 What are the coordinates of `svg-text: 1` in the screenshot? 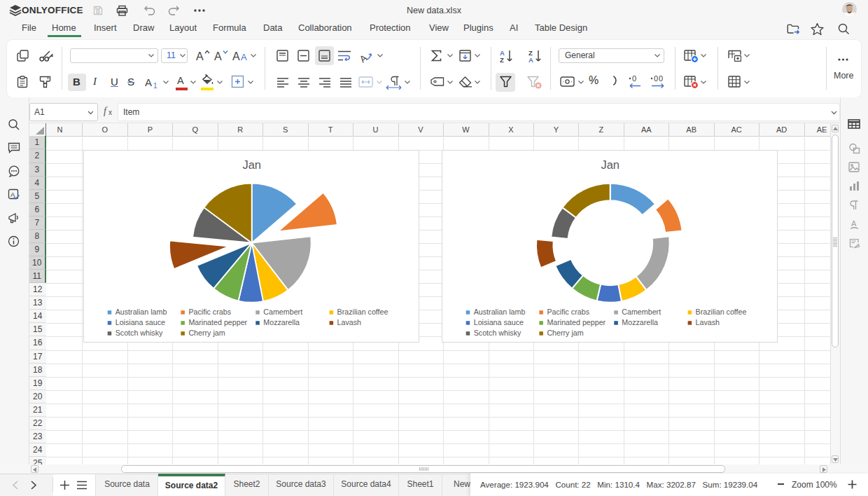 It's located at (155, 85).